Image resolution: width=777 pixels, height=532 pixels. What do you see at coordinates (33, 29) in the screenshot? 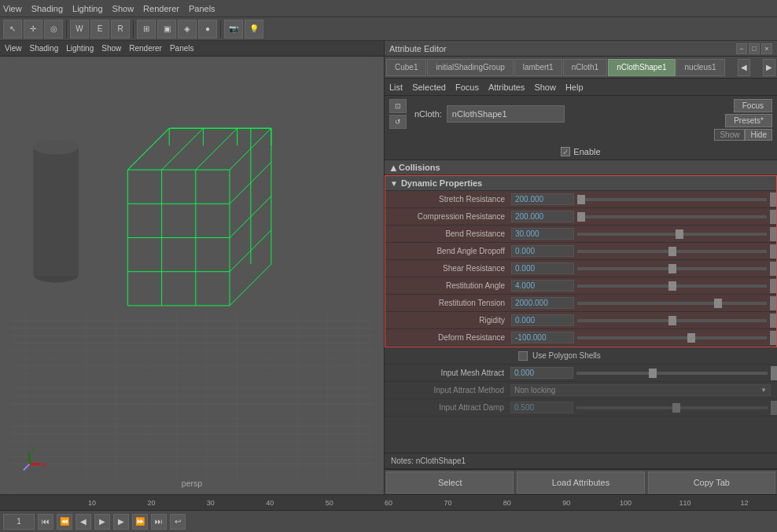
I see `tool-move: ✛` at bounding box center [33, 29].